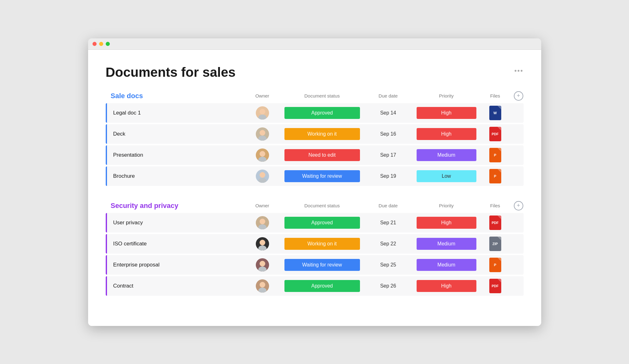 Image resolution: width=629 pixels, height=364 pixels. What do you see at coordinates (101, 44) in the screenshot?
I see `traffic-lights` at bounding box center [101, 44].